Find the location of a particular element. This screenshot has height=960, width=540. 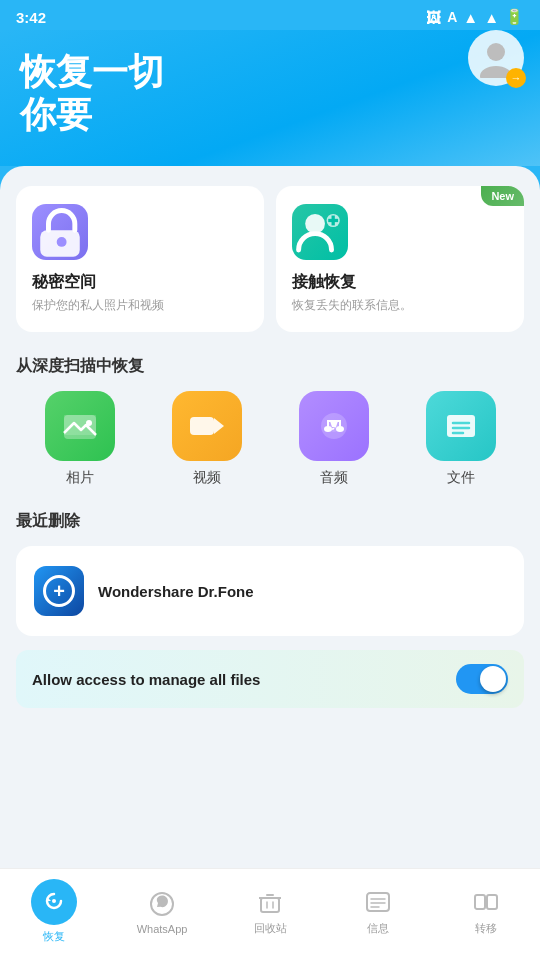

video-icon is located at coordinates (207, 426).